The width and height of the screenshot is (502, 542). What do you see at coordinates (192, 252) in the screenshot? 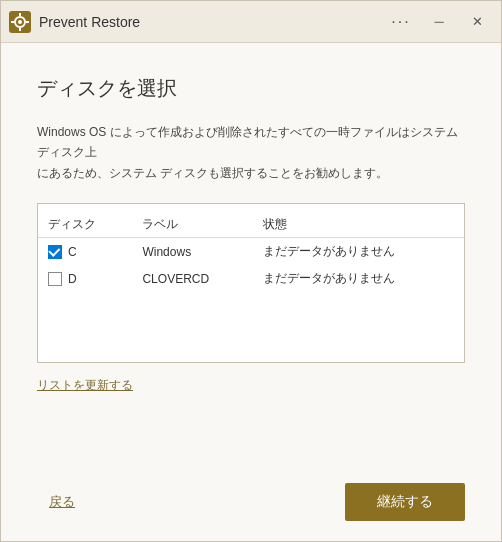
I see `disk-c-label: Windows` at bounding box center [192, 252].